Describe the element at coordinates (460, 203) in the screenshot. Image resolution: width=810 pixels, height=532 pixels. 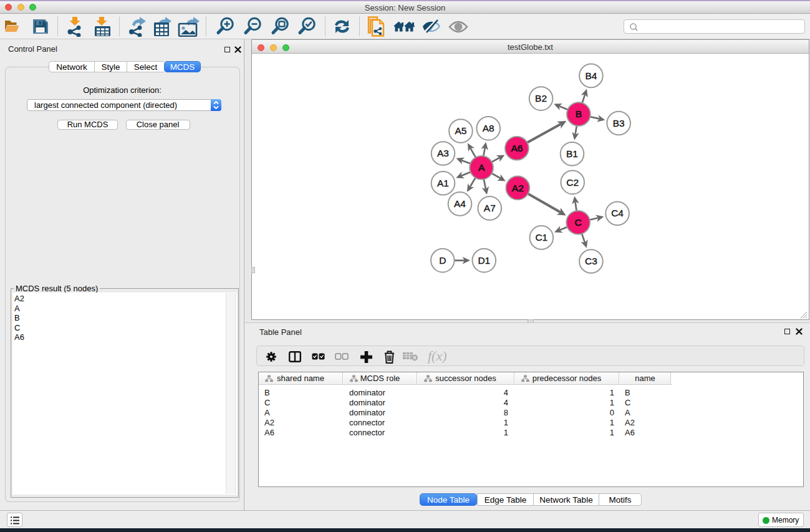
I see `svg-text: A4` at that location.